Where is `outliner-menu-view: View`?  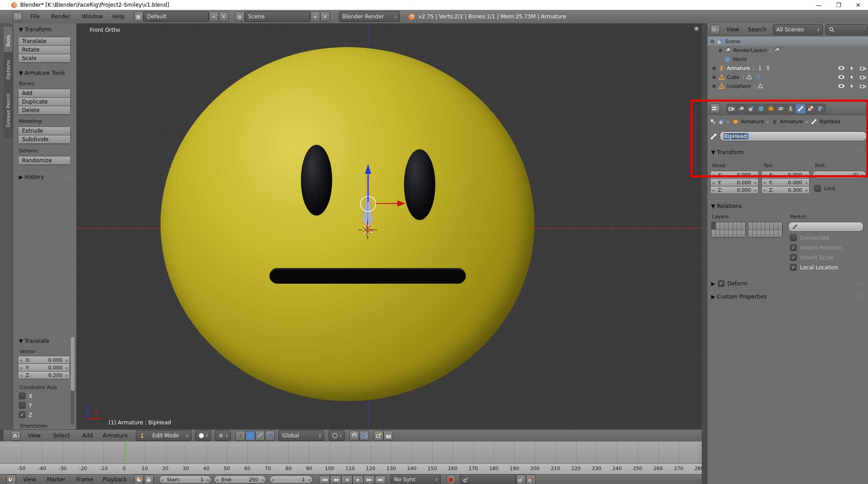 outliner-menu-view: View is located at coordinates (733, 30).